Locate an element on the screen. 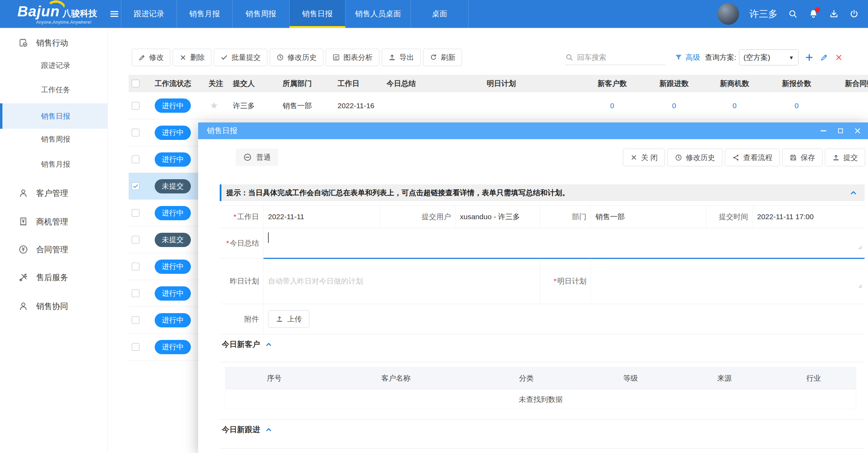 The width and height of the screenshot is (868, 453). row-checkbox-checked is located at coordinates (136, 186).